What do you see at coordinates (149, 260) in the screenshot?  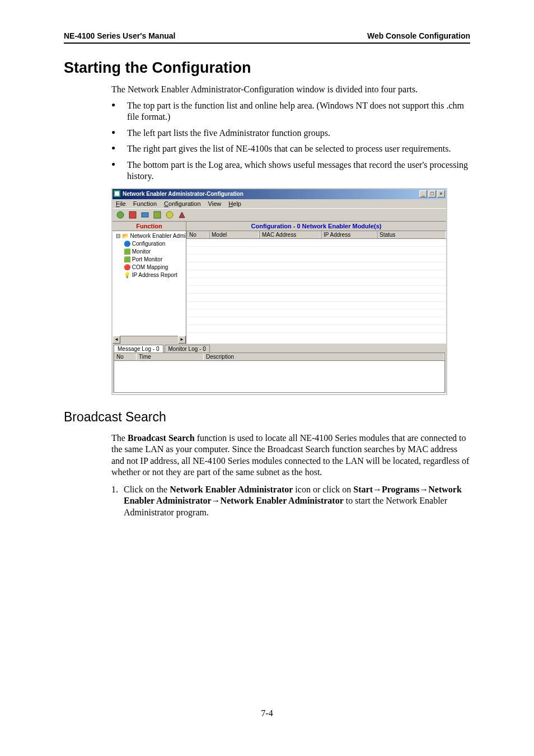 I see `tree-item-port-monitor: 🟩 Port Monitor` at bounding box center [149, 260].